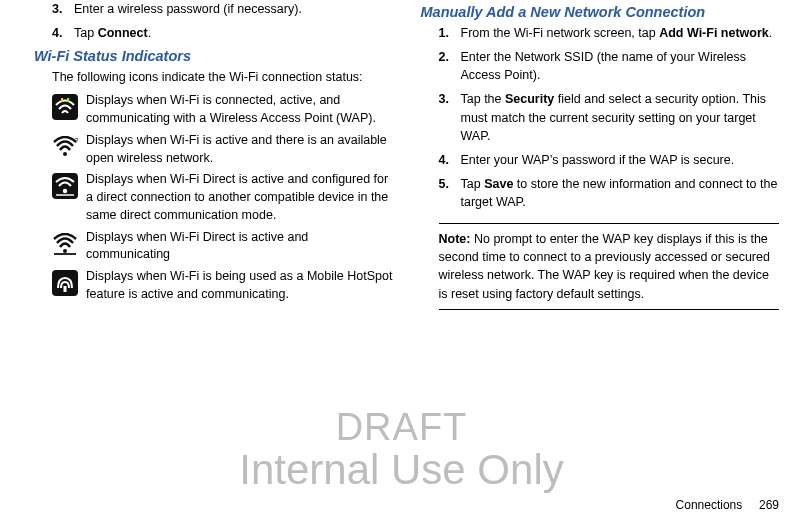  What do you see at coordinates (214, 110) in the screenshot?
I see `indicator-row: Displays when Wi-Fi is connected, active…` at bounding box center [214, 110].